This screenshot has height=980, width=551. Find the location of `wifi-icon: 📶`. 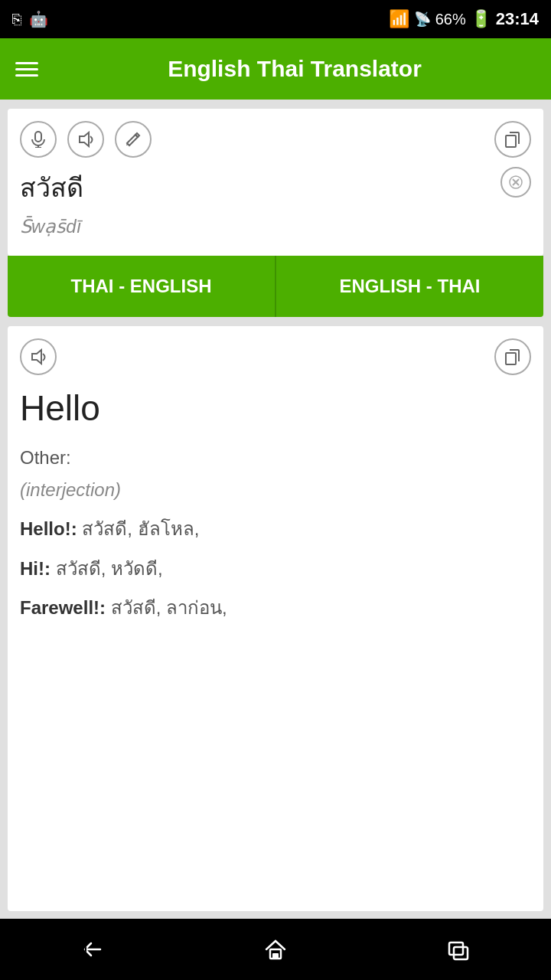

wifi-icon: 📶 is located at coordinates (399, 19).